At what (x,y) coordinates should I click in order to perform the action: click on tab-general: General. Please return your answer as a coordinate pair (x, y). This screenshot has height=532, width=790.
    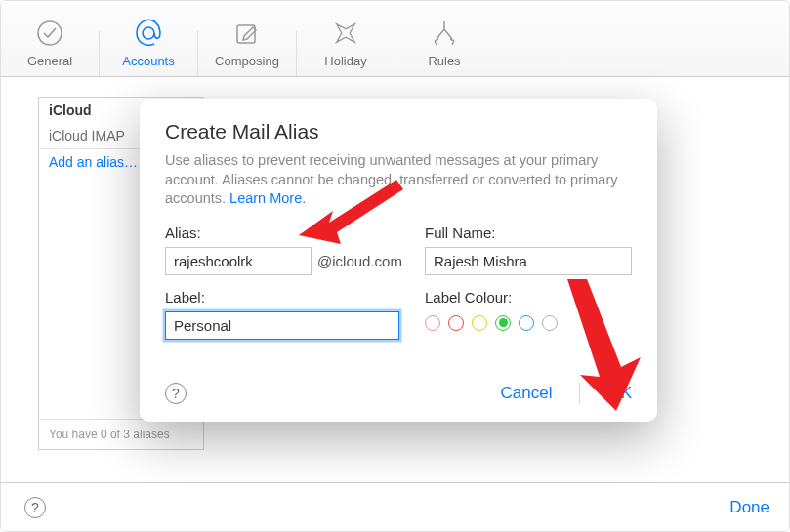
    Looking at the image, I should click on (50, 43).